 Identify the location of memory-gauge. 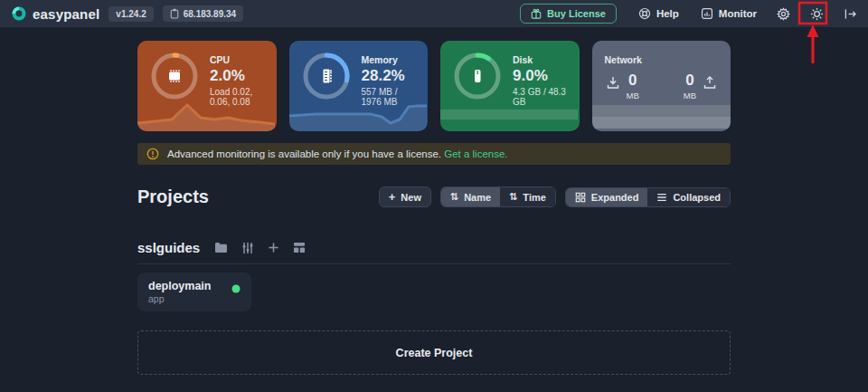
(326, 76).